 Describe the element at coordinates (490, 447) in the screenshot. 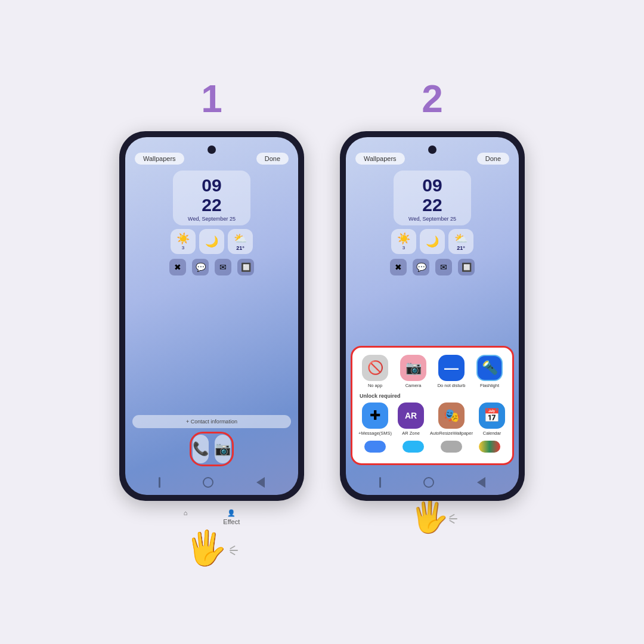

I see `unknown3-icon` at that location.